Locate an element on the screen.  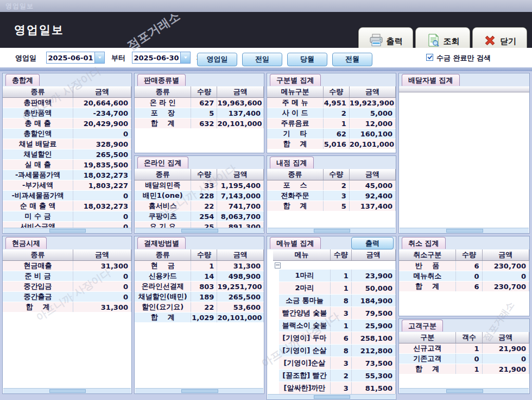
table-row: 합 계5,01620,101,000 is located at coordinates (331, 145).